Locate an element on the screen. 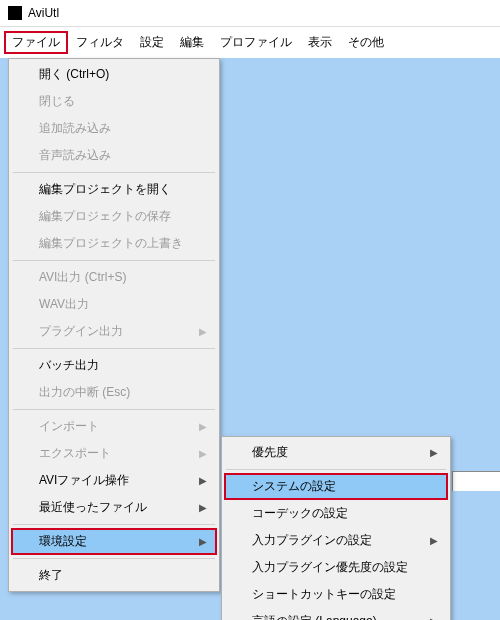  menu-item-wav-output: WAV出力 is located at coordinates (114, 304).